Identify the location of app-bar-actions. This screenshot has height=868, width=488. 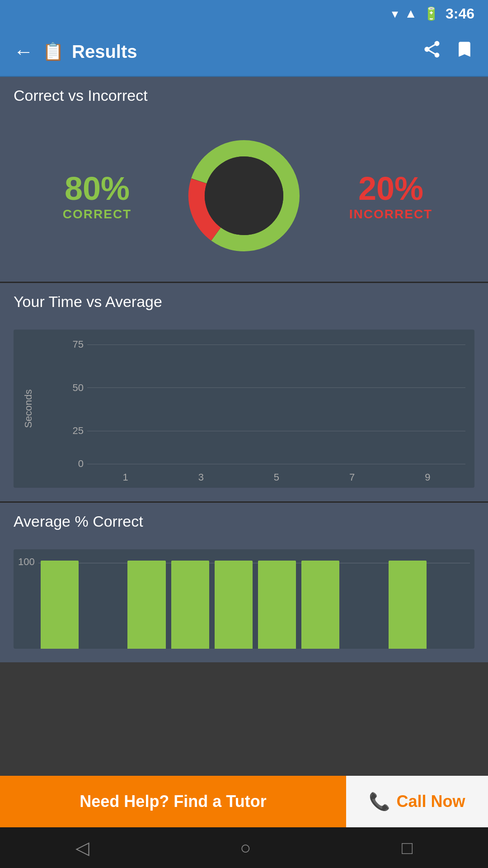
(448, 52).